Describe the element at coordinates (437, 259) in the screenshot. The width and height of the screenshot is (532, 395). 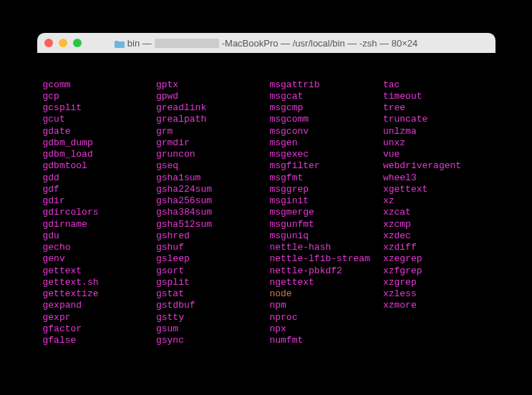
I see `list-item: xzegrep` at that location.